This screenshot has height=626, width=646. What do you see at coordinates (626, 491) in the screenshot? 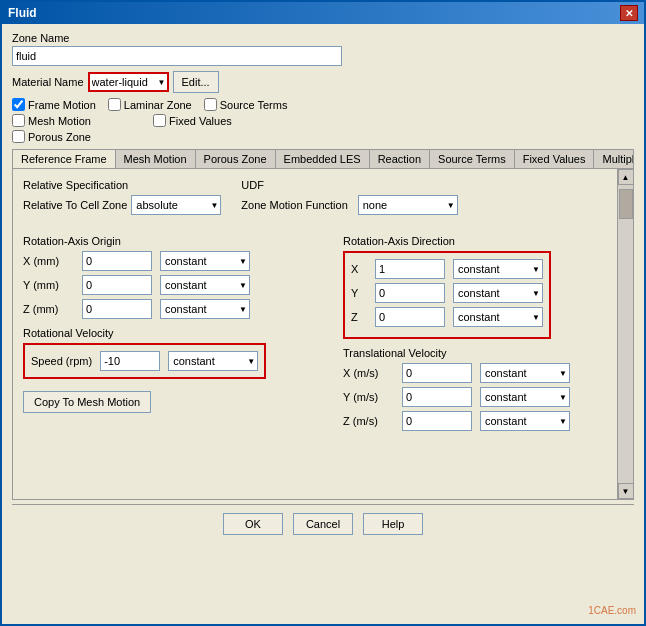
I see `scrollbar-down-button: ▼` at bounding box center [626, 491].